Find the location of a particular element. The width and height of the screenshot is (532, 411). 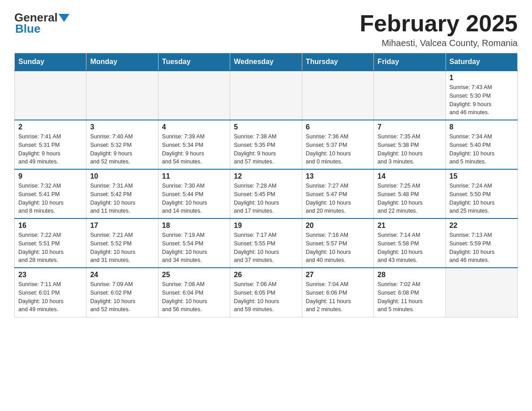

calendar-cell: 21Sunrise: 7:14 AMSunset: 5:58 PMDayligh… is located at coordinates (410, 243).